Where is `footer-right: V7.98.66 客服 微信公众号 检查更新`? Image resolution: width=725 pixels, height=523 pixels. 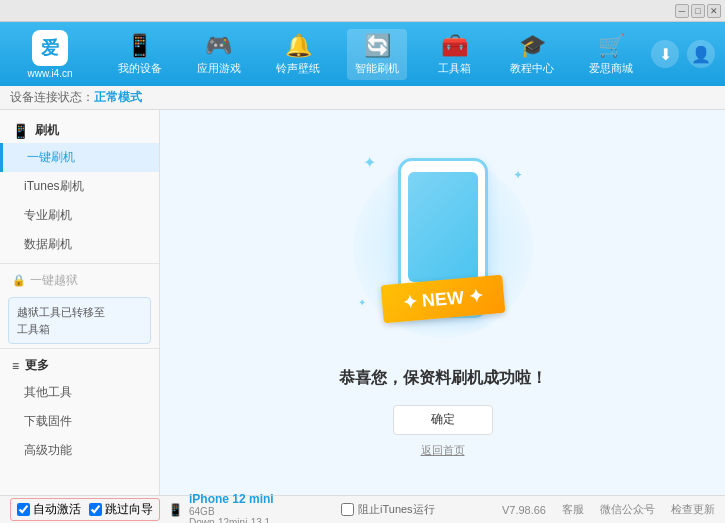
footer-right: V7.98.66 客服 微信公众号 检查更新 is located at coordinates (608, 510).